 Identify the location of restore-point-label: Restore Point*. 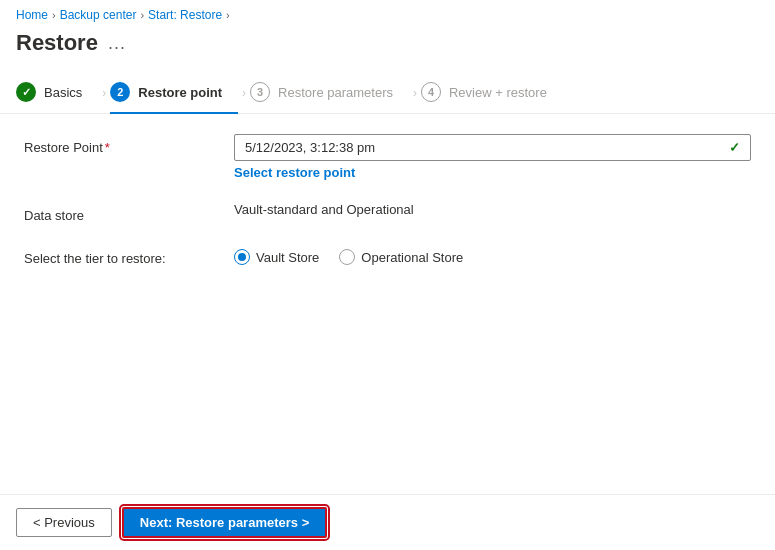
(129, 144).